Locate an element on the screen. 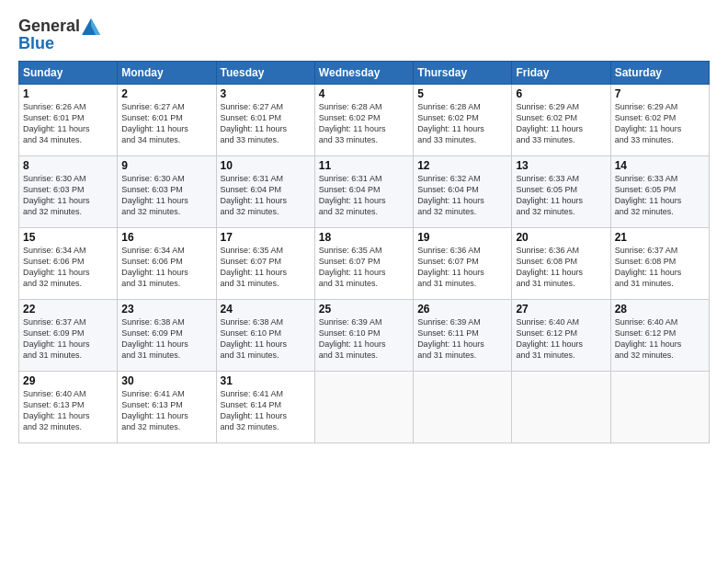 The height and width of the screenshot is (563, 728). day-number: 12 is located at coordinates (462, 166).